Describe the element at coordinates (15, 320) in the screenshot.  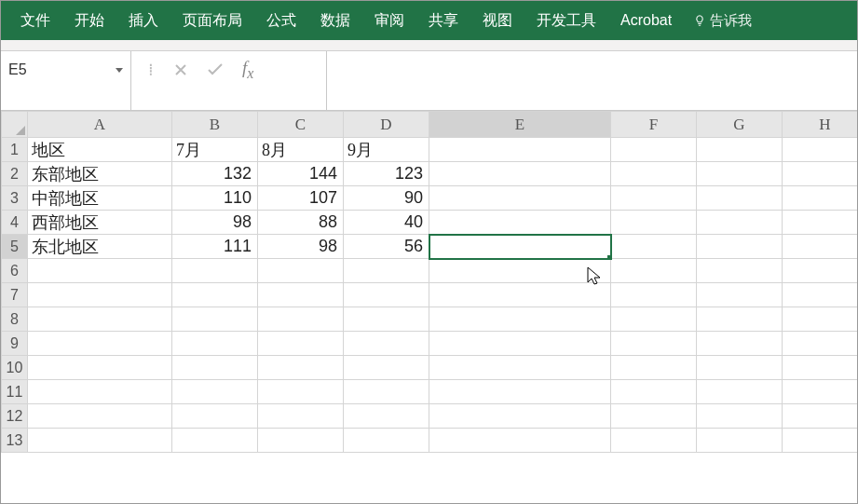
I see `row-header-8: 8` at that location.